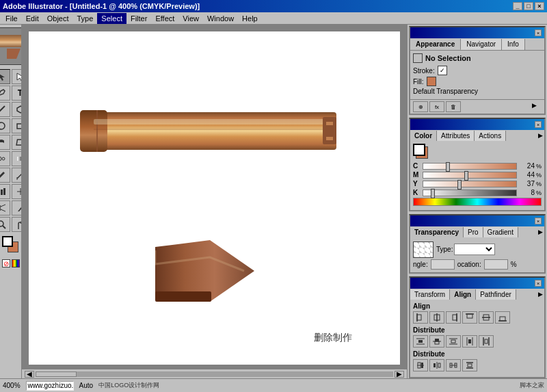 This screenshot has width=547, height=392. I want to click on measure-tool, so click(17, 175).